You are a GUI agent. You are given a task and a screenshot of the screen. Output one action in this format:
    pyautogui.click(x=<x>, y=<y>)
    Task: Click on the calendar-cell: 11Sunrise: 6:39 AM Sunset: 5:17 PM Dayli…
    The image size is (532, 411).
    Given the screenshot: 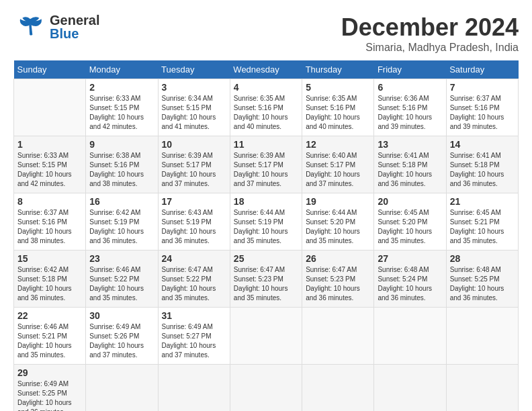 What is the action you would take?
    pyautogui.click(x=266, y=165)
    